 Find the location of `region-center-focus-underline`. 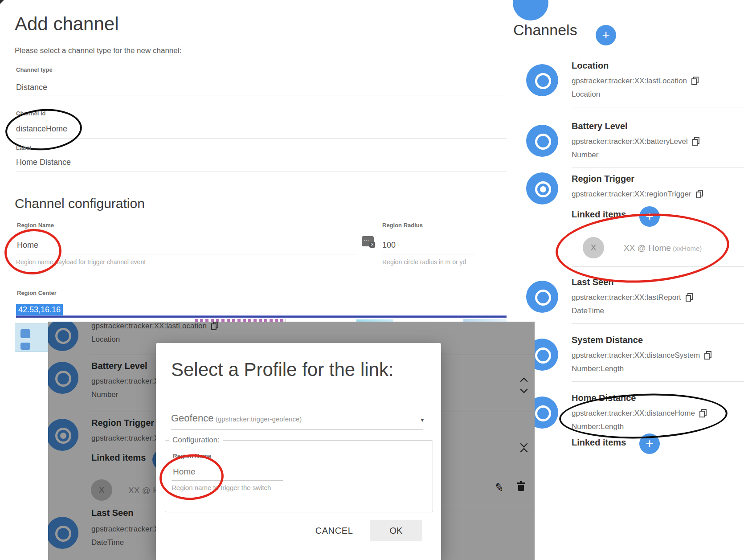

region-center-focus-underline is located at coordinates (261, 316).